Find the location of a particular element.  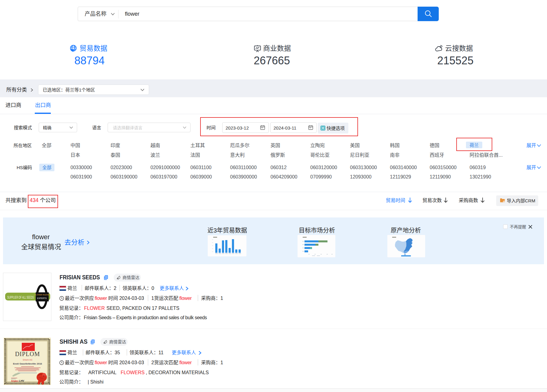

svg-text: Eesti Gasellettevõte 2016 is located at coordinates (28, 364).